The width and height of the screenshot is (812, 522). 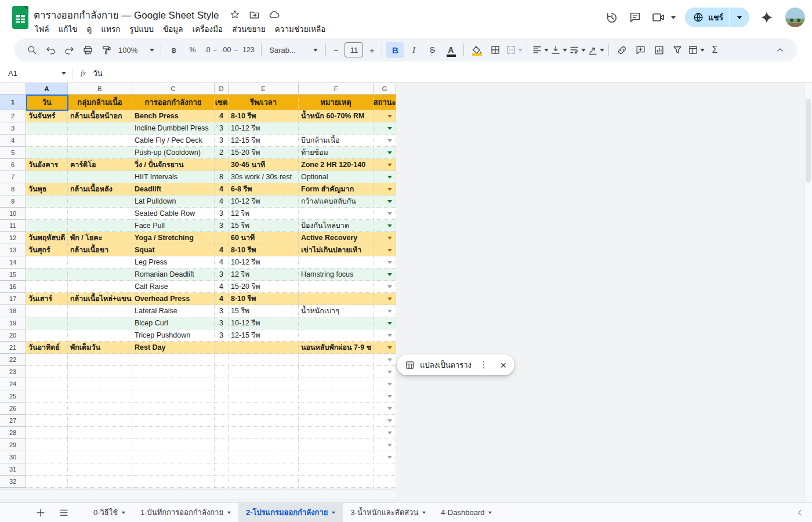 What do you see at coordinates (100, 384) in the screenshot?
I see `cell-B24` at bounding box center [100, 384].